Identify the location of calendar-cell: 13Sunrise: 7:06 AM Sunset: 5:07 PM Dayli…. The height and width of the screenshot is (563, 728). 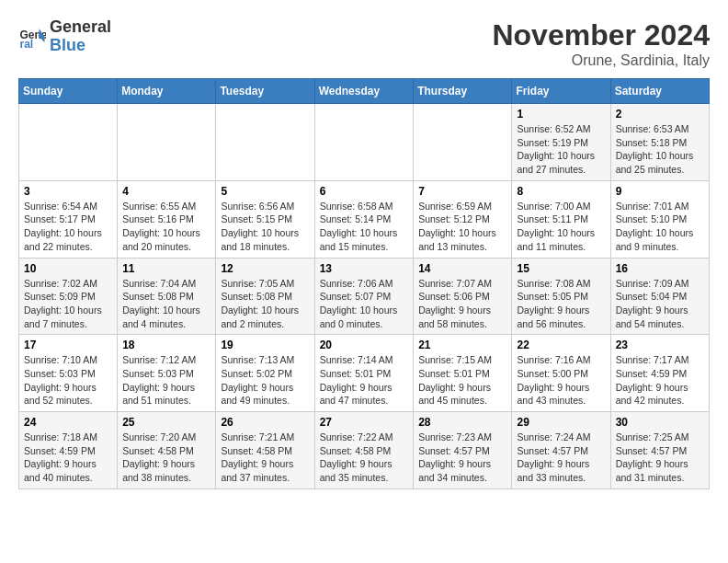
(364, 296).